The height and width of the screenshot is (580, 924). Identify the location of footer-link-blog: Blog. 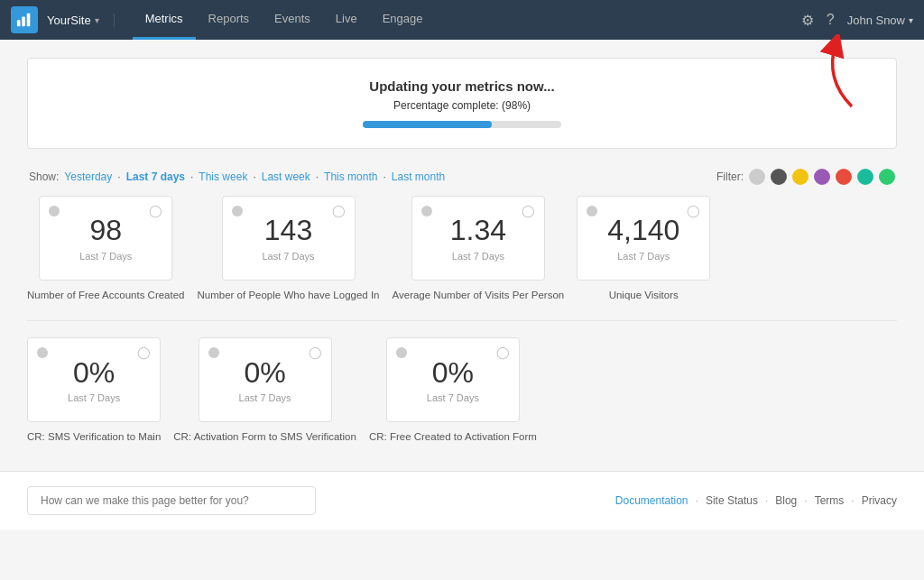
(786, 501).